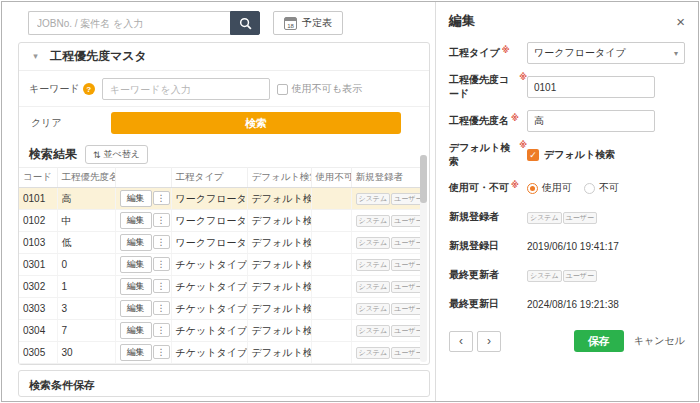  What do you see at coordinates (116, 154) in the screenshot?
I see `sort-button: ⇅ 並べ替え` at bounding box center [116, 154].